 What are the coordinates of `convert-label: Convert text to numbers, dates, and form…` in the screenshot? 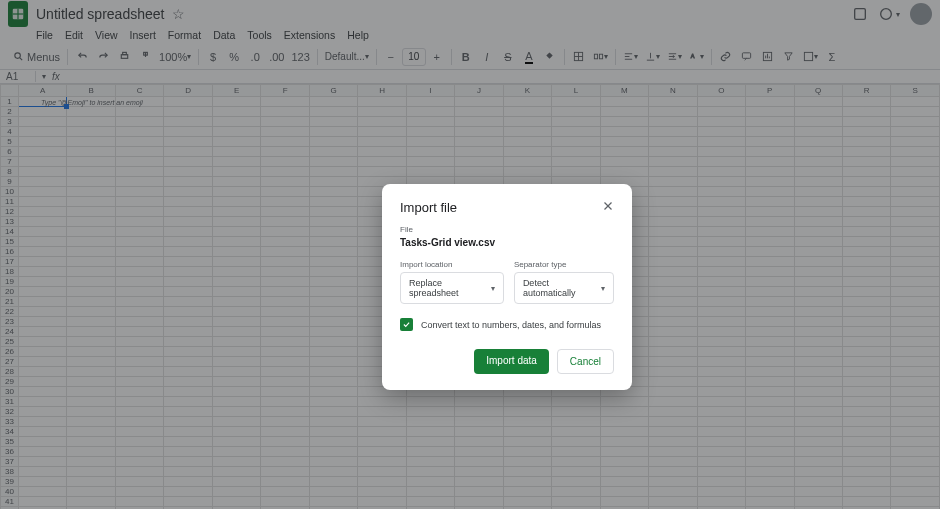 It's located at (511, 325).